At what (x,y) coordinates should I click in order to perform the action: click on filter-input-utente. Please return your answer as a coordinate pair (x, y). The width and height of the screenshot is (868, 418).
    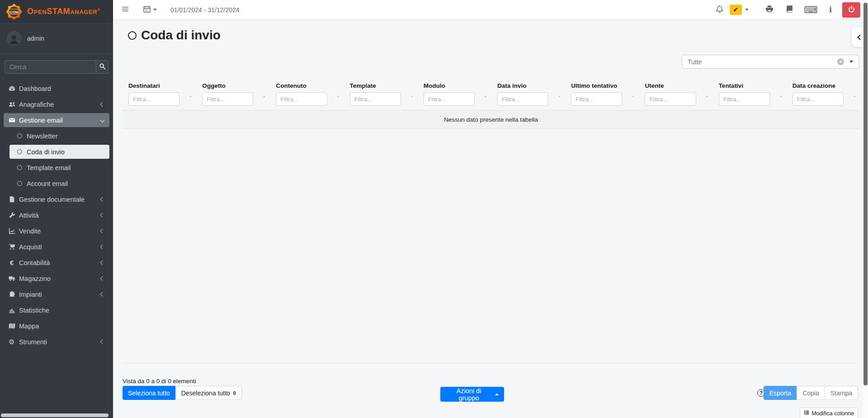
    Looking at the image, I should click on (670, 99).